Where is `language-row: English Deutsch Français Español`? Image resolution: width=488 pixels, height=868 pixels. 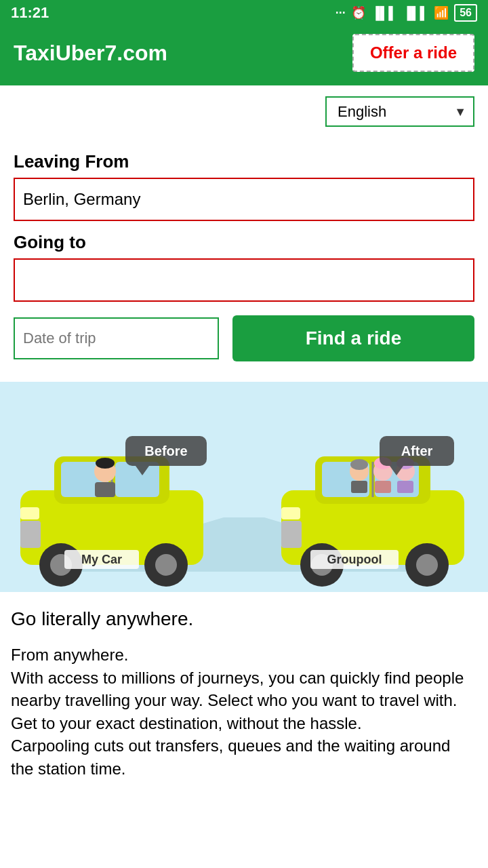 language-row: English Deutsch Français Español is located at coordinates (244, 110).